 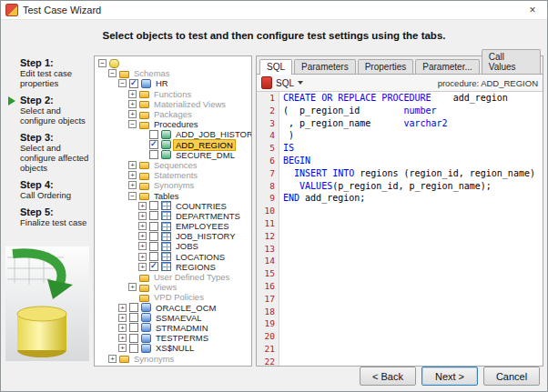 I want to click on steps-panel: Step 1:Edit test case propertiesStep 2:S…, so click(x=51, y=146).